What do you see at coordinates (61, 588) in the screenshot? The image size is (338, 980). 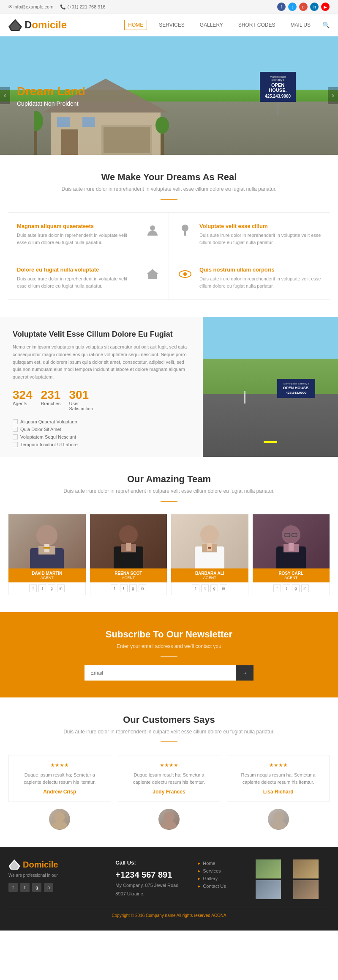 I see `team-li-1: in` at bounding box center [61, 588].